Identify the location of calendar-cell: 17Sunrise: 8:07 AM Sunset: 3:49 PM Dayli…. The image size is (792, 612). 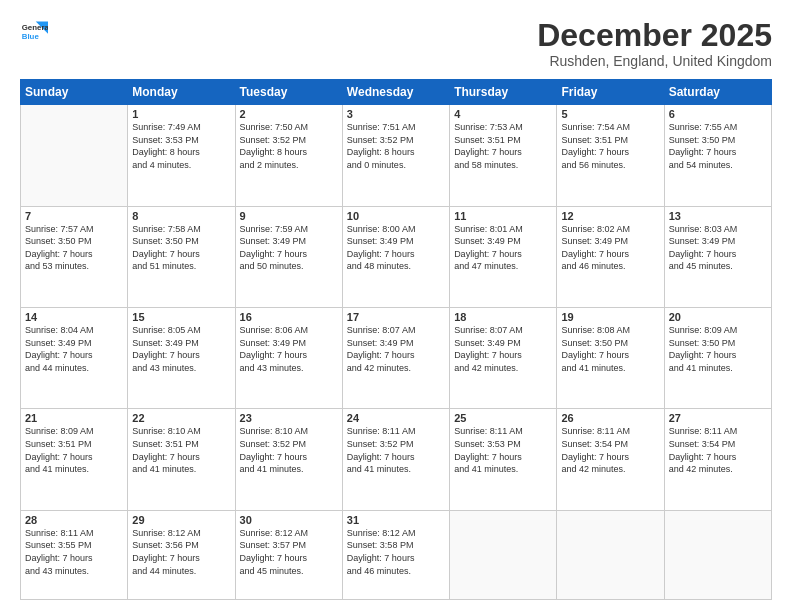
(396, 358).